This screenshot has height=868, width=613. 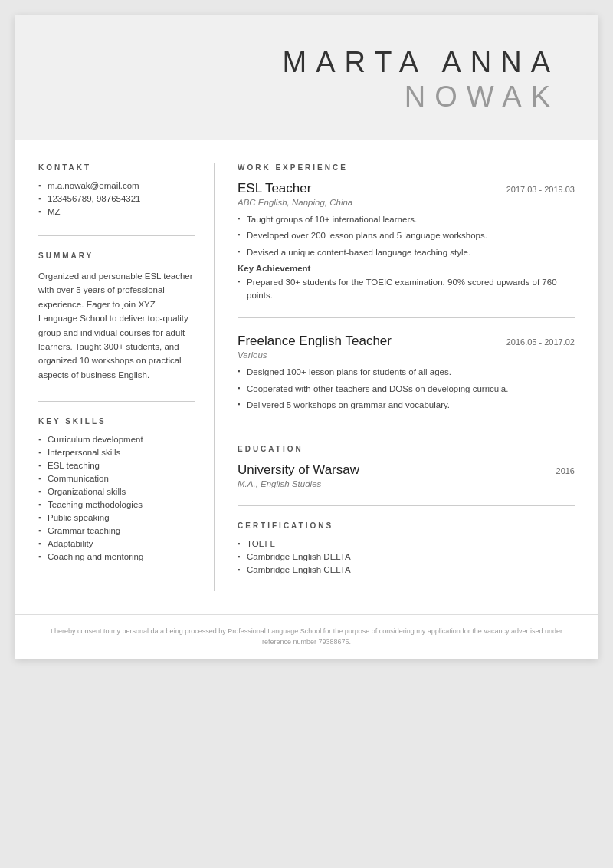 I want to click on job-2-company: Various, so click(x=406, y=355).